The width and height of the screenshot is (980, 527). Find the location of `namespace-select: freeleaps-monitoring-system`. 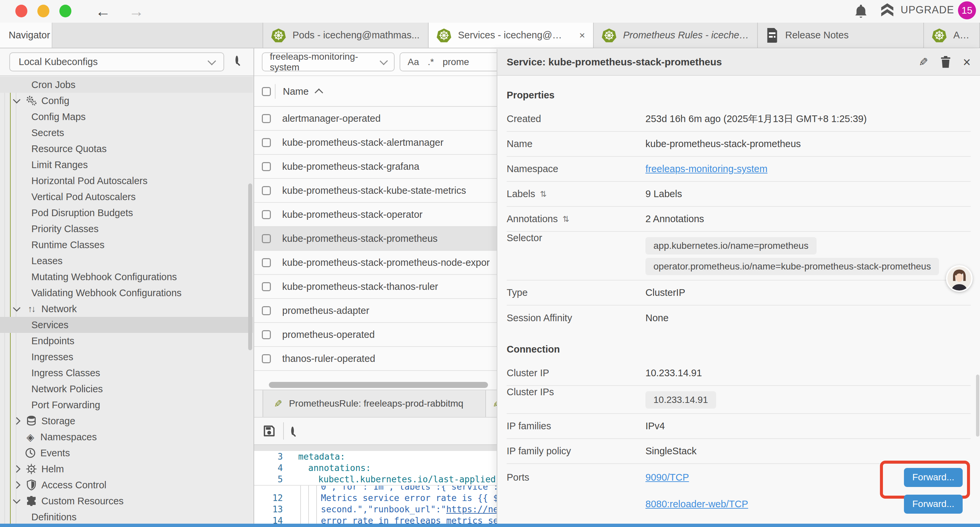

namespace-select: freeleaps-monitoring-system is located at coordinates (328, 62).